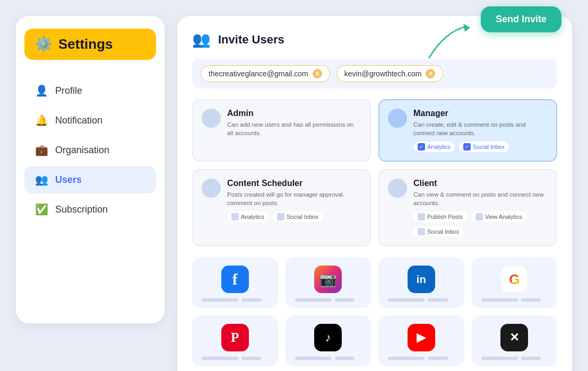 Image resolution: width=588 pixels, height=371 pixels. I want to click on badge-label: Analytics, so click(439, 147).